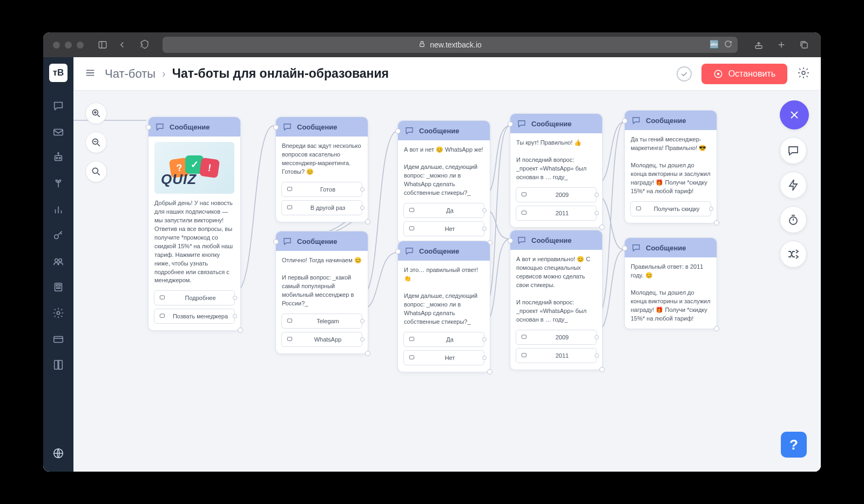 The image size is (864, 504). Describe the element at coordinates (781, 45) in the screenshot. I see `new-tab-icon` at that location.